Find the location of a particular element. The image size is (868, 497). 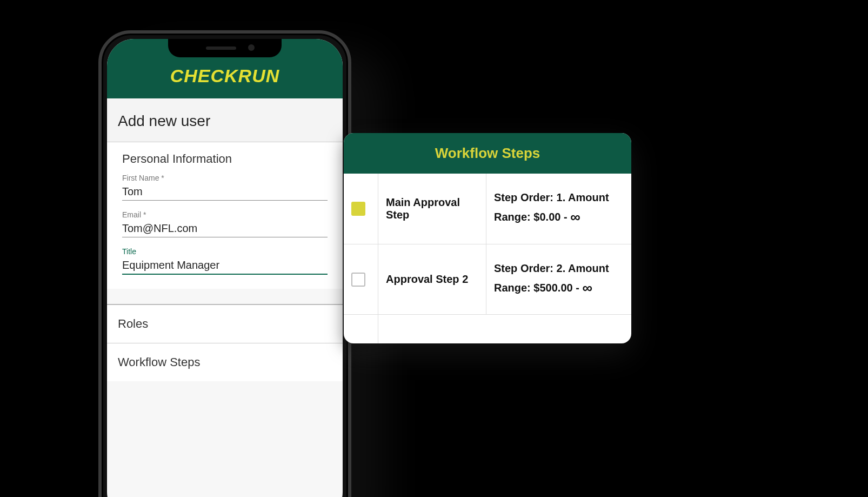

workflow-step-meta-cell: Step Order: 1. Amount Range: $0.00 - ∞ is located at coordinates (559, 209).